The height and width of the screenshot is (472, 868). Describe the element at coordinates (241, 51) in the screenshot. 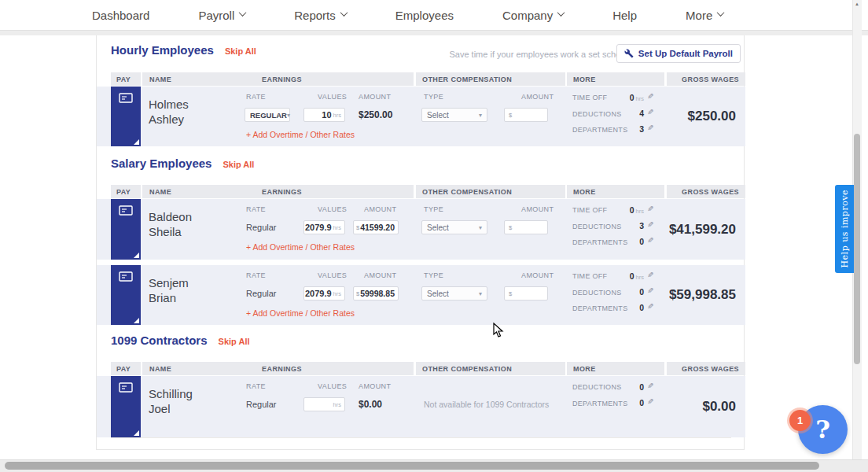

I see `skip-all-hourly-link: Skip All` at that location.